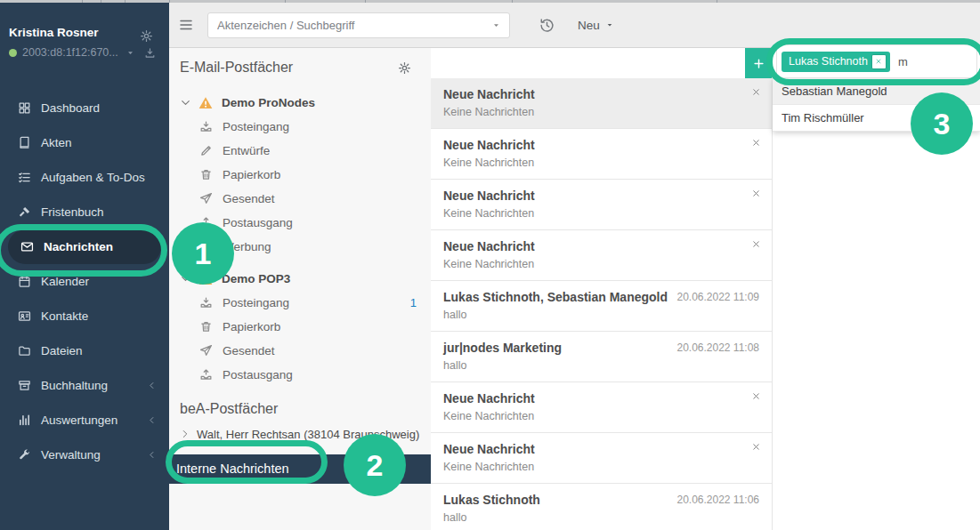 This screenshot has width=980, height=530. What do you see at coordinates (85, 212) in the screenshot?
I see `sidebar-item: Fristenbuch` at bounding box center [85, 212].